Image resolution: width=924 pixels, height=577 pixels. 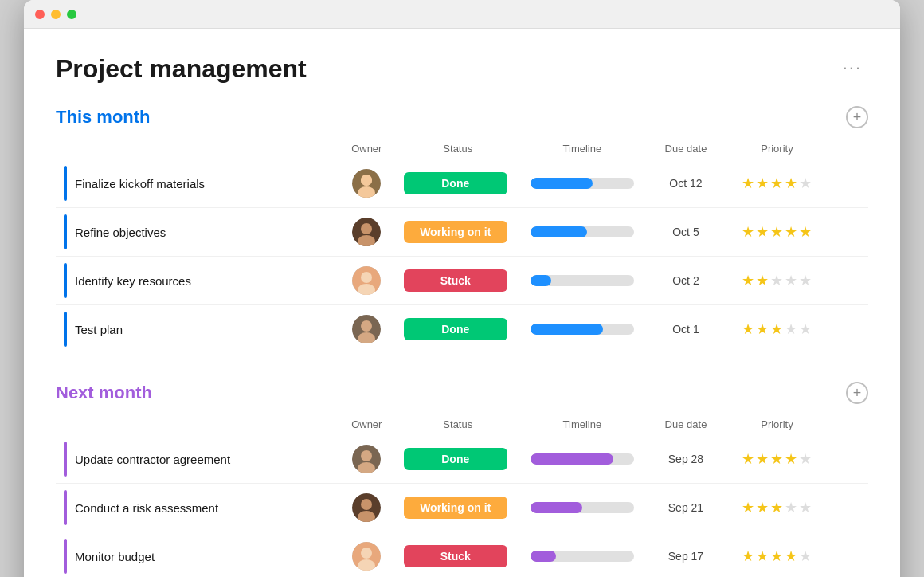 What do you see at coordinates (582, 148) in the screenshot?
I see `col-timeline-this-month: Timeline` at bounding box center [582, 148].